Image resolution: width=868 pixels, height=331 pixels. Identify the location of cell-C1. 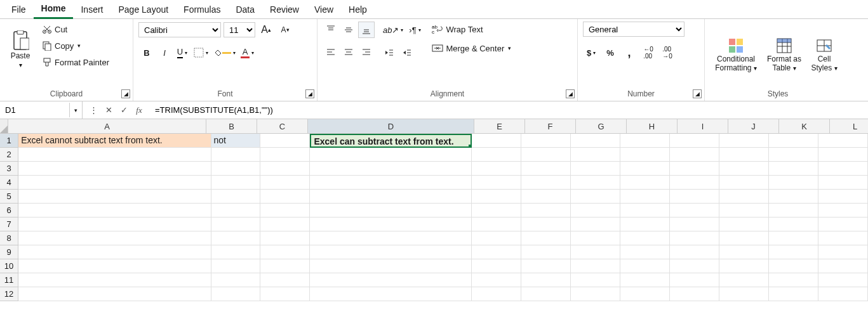
(285, 141).